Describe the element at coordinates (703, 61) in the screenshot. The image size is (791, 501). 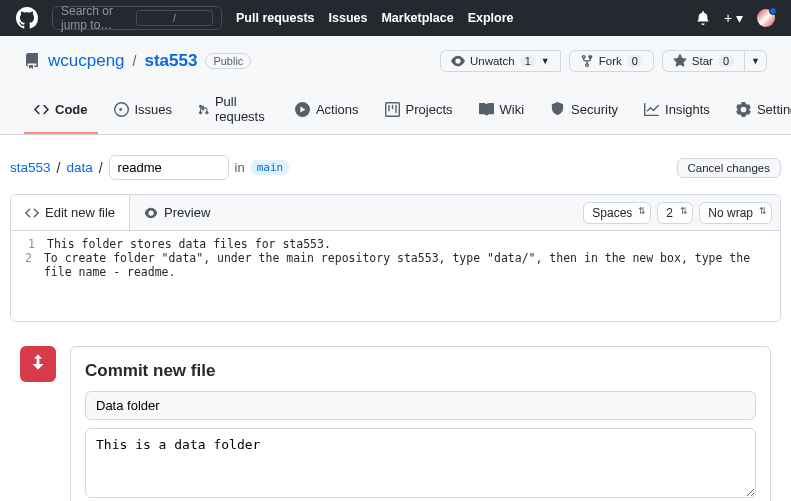
I see `star-button: Star 0` at that location.